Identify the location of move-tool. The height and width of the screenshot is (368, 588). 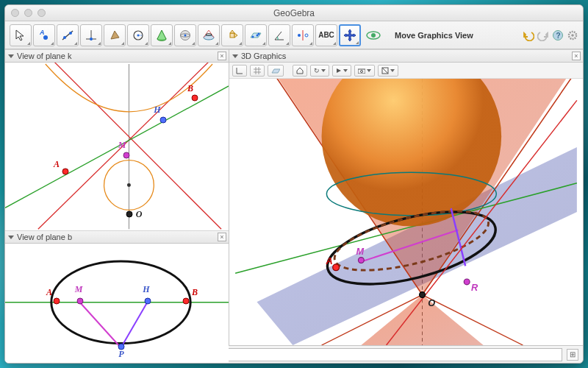
(21, 35).